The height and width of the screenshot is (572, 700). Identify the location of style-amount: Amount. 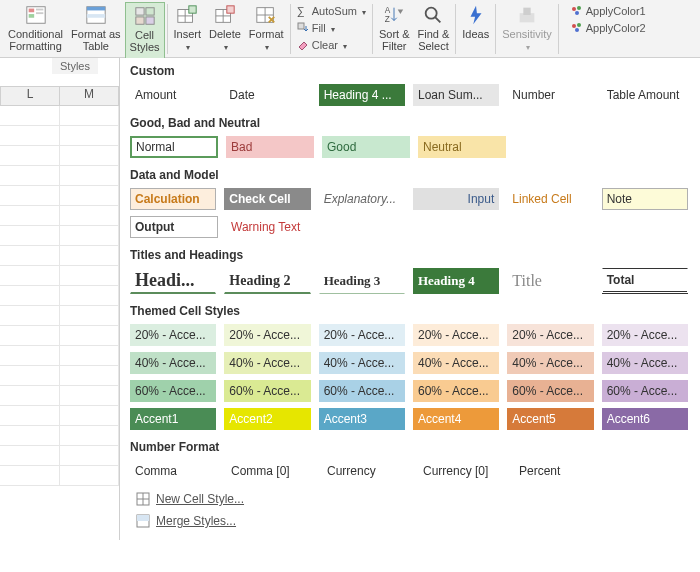
(173, 95).